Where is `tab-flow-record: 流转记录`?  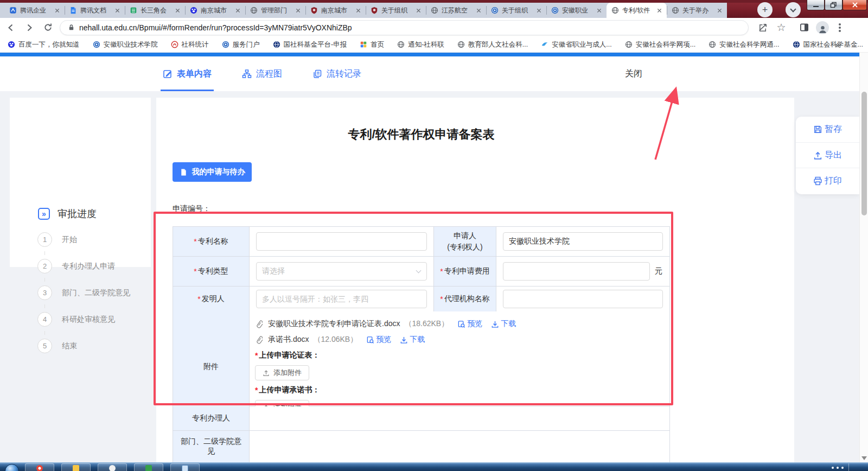
tab-flow-record: 流转记录 is located at coordinates (337, 74).